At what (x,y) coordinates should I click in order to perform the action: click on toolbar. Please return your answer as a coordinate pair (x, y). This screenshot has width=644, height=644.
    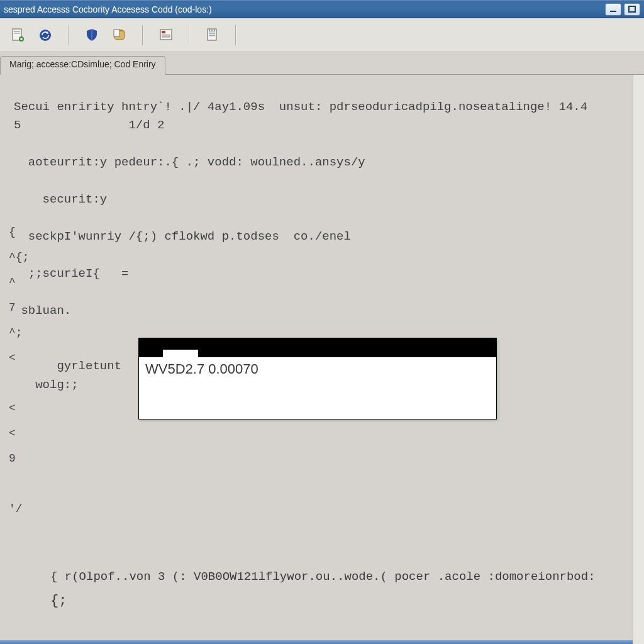
    Looking at the image, I should click on (322, 35).